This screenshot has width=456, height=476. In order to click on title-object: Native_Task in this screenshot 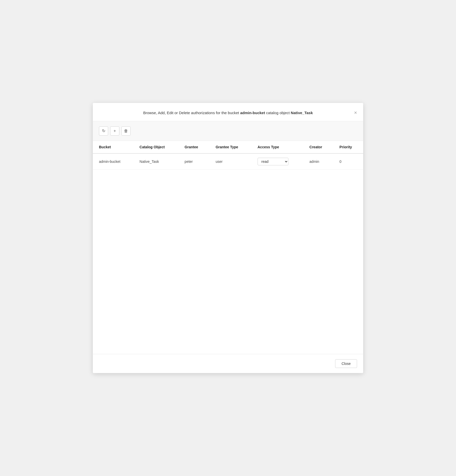, I will do `click(302, 113)`.